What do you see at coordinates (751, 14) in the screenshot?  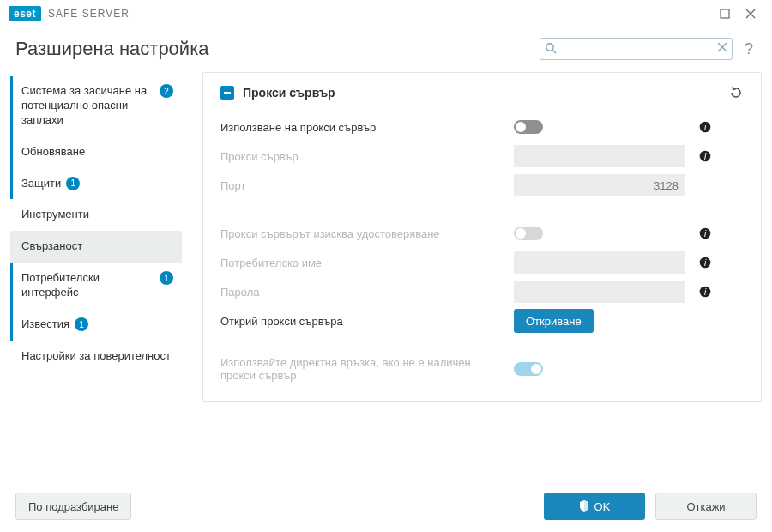 I see `window-close-button` at bounding box center [751, 14].